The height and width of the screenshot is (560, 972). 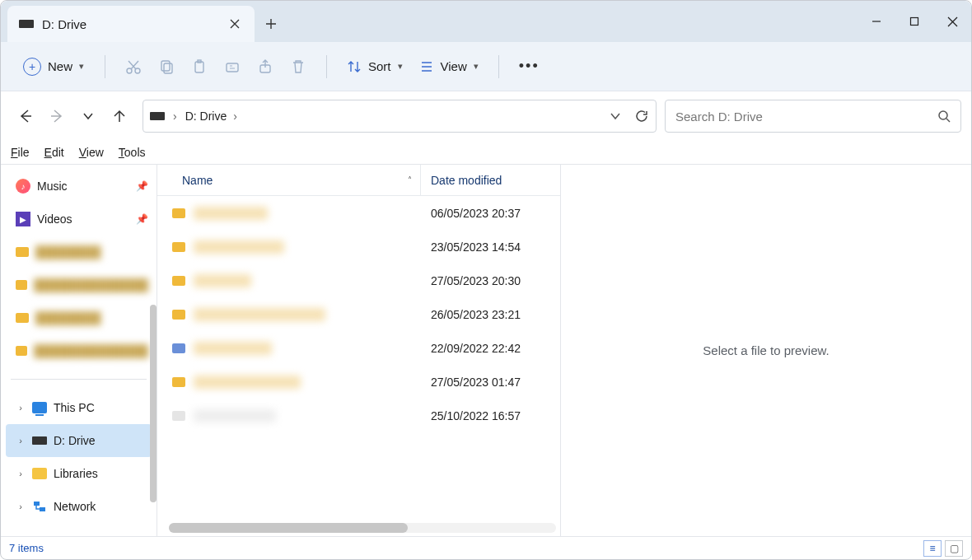 I want to click on paste-button, so click(x=199, y=67).